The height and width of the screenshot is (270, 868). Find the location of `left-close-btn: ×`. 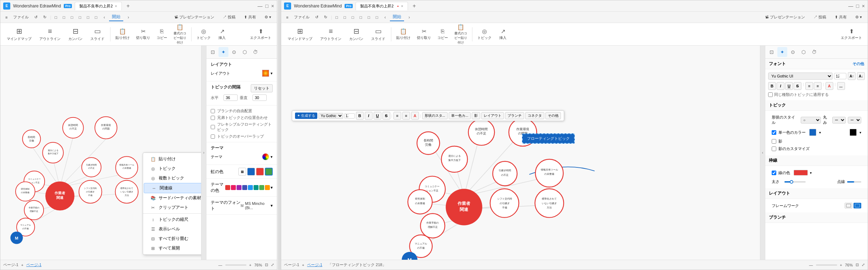

left-close-btn: × is located at coordinates (273, 6).